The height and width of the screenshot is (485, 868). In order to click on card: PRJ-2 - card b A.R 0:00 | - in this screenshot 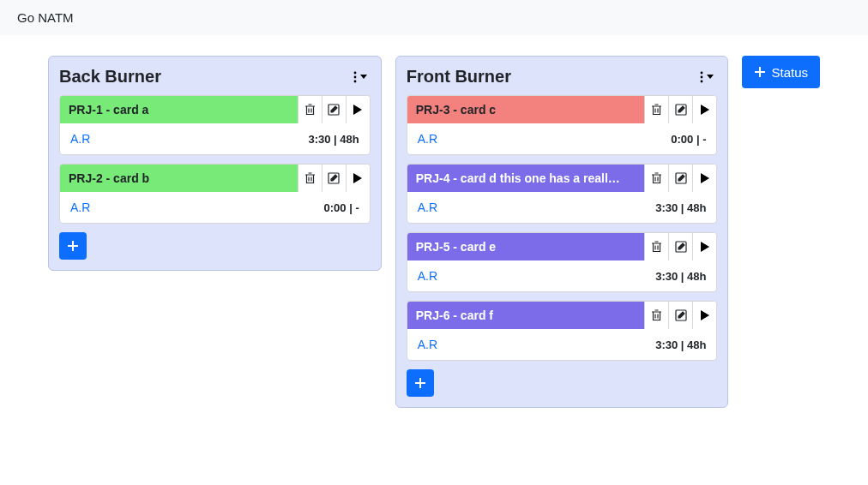, I will do `click(214, 194)`.